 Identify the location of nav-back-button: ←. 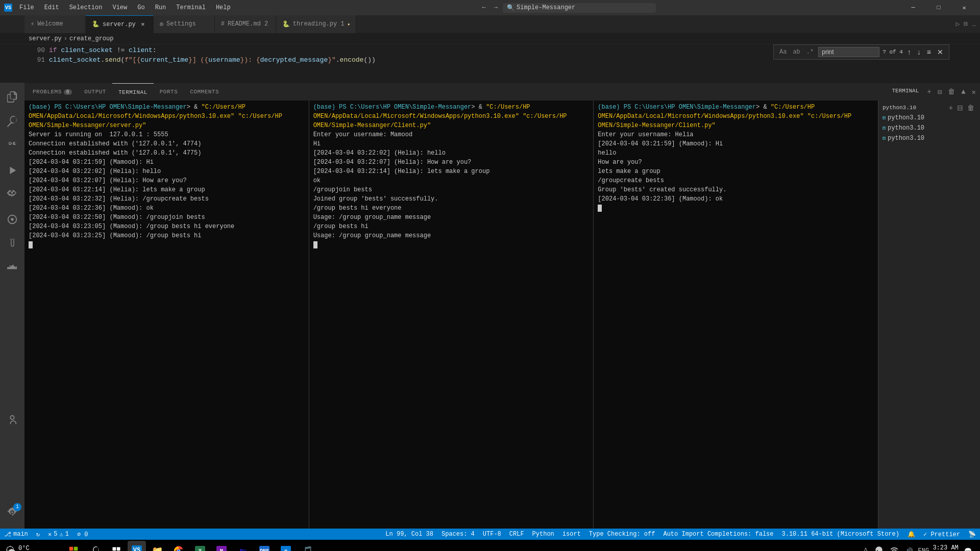
(484, 8).